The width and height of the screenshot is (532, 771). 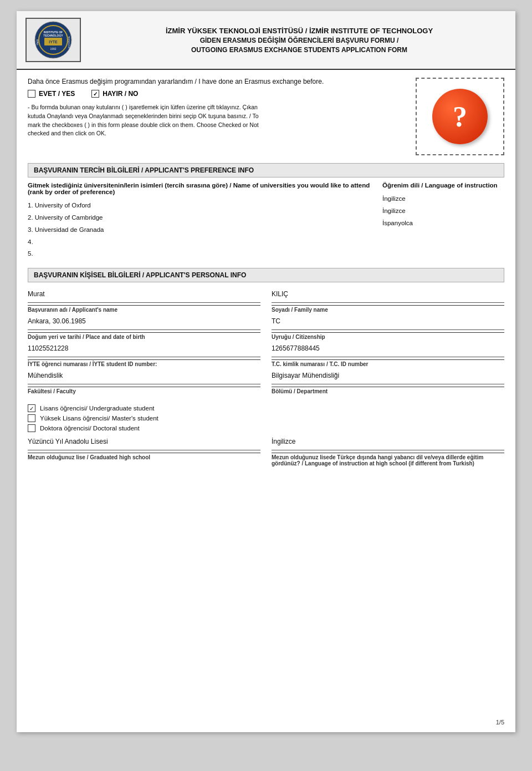 What do you see at coordinates (53, 35) in the screenshot?
I see `svg-text: TECHNOLOGY` at bounding box center [53, 35].